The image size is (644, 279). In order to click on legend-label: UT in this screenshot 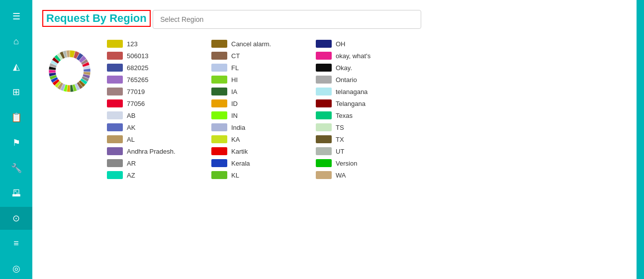, I will do `click(340, 151)`.